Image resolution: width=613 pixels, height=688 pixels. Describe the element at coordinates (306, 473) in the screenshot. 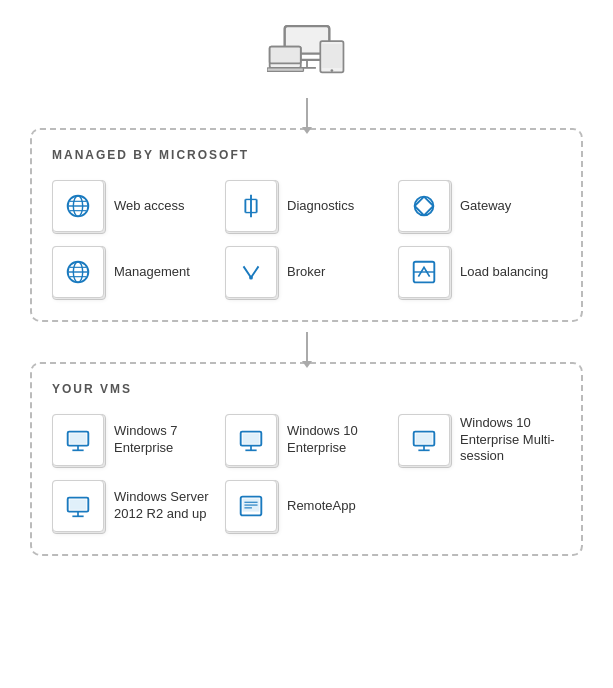

I see `vms-icon-grid: Windows 7 Enterprise Windows 10 Enterpri…` at that location.